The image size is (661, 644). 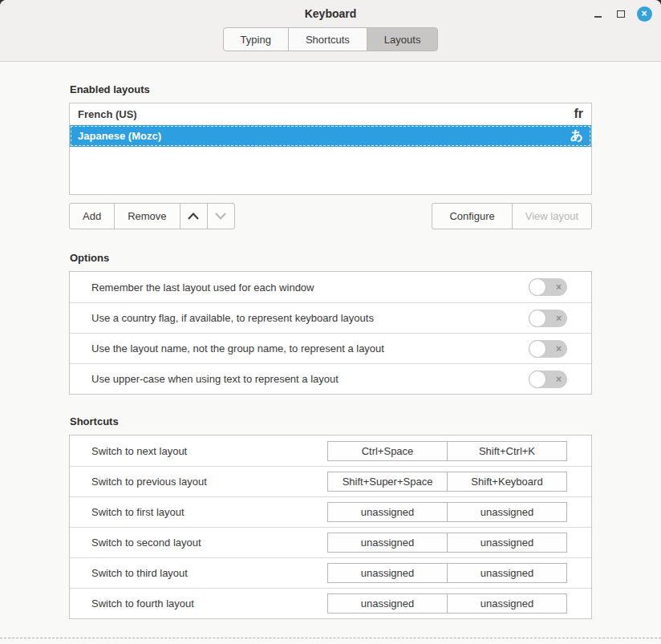 What do you see at coordinates (621, 14) in the screenshot?
I see `window-controls: ×` at bounding box center [621, 14].